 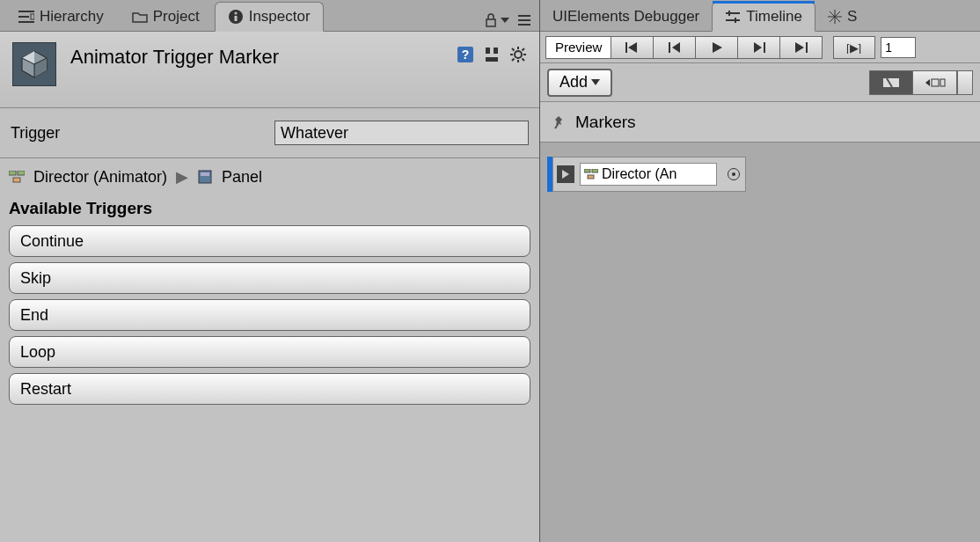 I want to click on trigger-row: Trigger, so click(x=269, y=133).